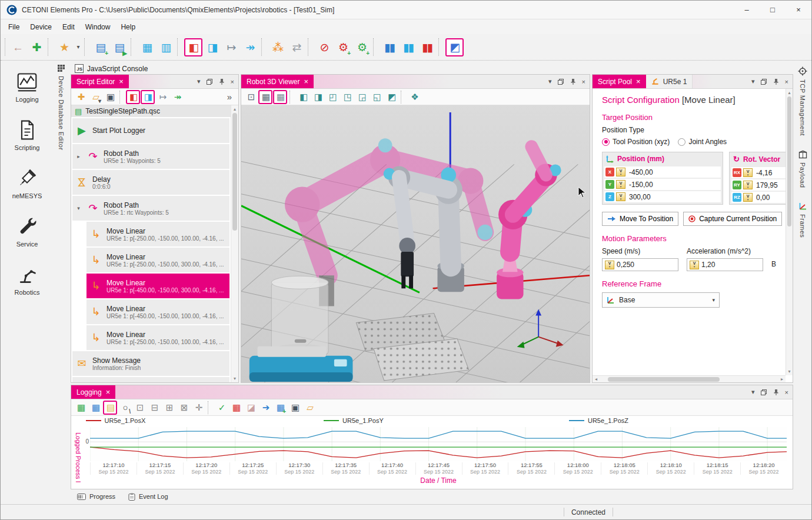 This screenshot has height=520, width=812. Describe the element at coordinates (96, 496) in the screenshot. I see `tab-progress: Progress` at that location.